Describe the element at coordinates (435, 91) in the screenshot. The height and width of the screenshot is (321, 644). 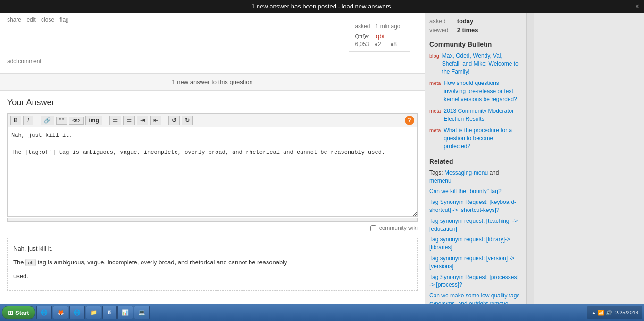
I see `bulletin-tag-1: meta` at that location.